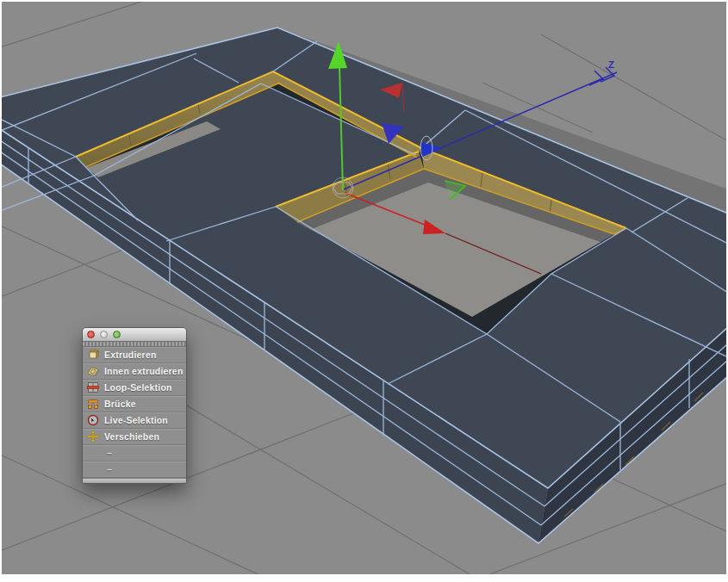 This screenshot has width=728, height=582. What do you see at coordinates (93, 371) in the screenshot?
I see `inner-extrude-icon` at bounding box center [93, 371].